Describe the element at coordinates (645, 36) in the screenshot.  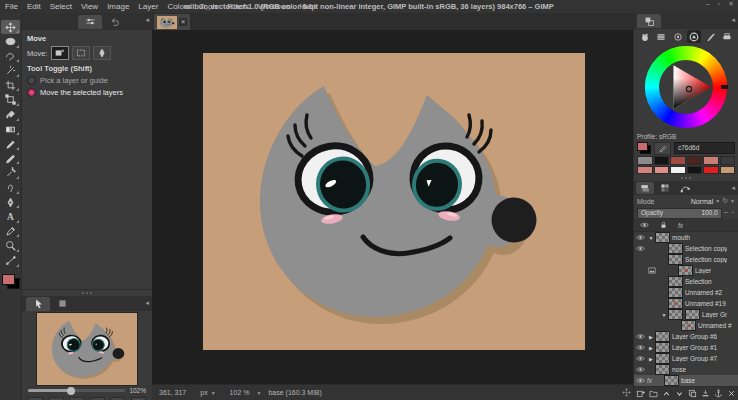
I see `selector-gimp-icon` at that location.